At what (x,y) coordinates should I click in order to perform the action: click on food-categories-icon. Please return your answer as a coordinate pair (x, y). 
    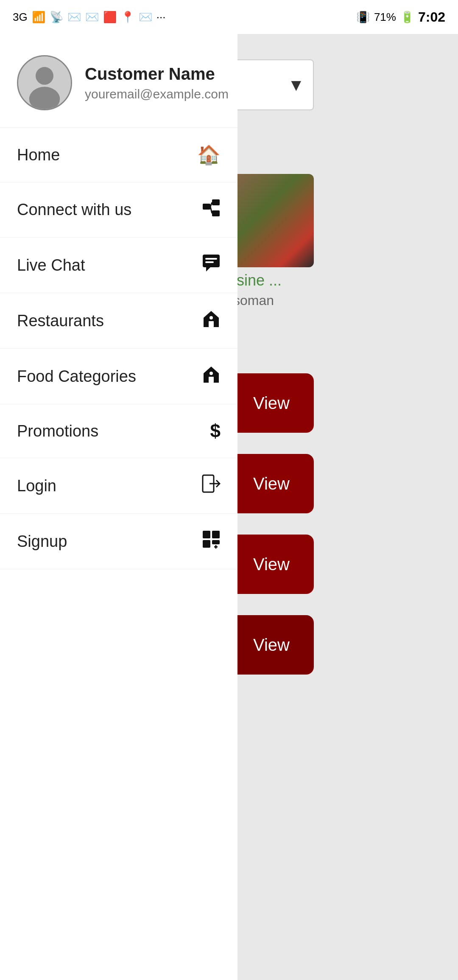
    Looking at the image, I should click on (211, 376).